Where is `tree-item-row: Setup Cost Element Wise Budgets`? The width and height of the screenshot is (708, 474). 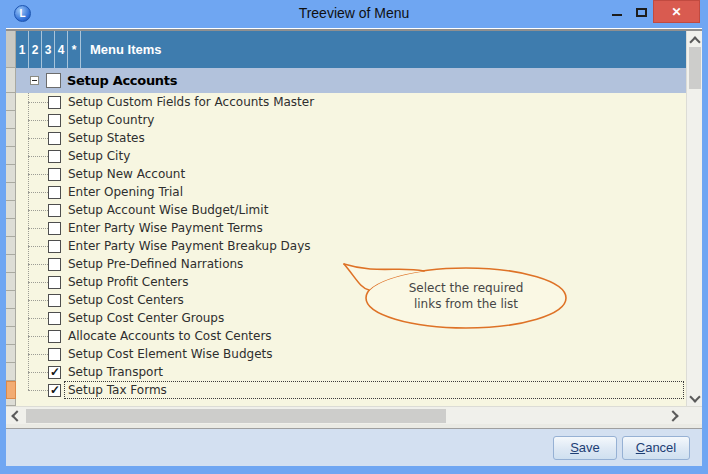
tree-item-row: Setup Cost Element Wise Budgets is located at coordinates (346, 354).